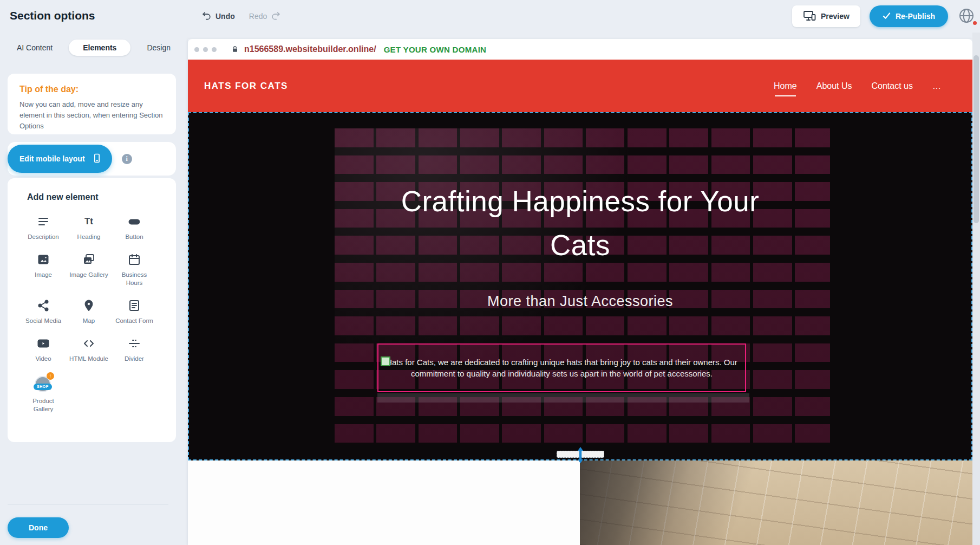 The height and width of the screenshot is (545, 980). Describe the element at coordinates (580, 458) in the screenshot. I see `section-resize-handle` at that location.